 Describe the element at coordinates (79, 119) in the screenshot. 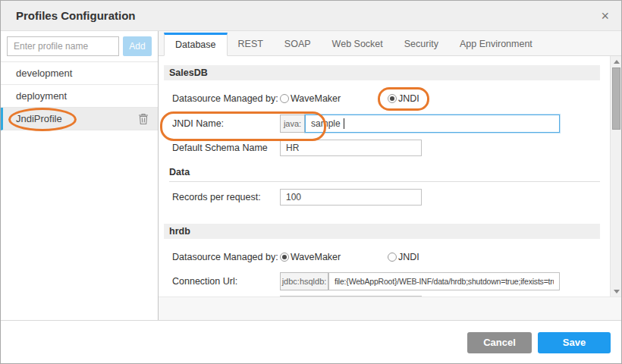

I see `profile-item-jndiprofile: JndiProfile` at that location.